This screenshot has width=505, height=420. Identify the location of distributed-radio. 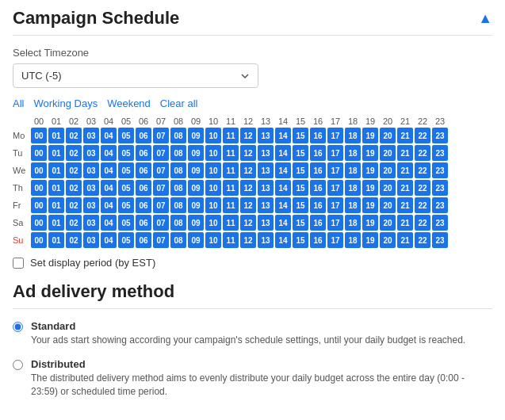
(17, 365).